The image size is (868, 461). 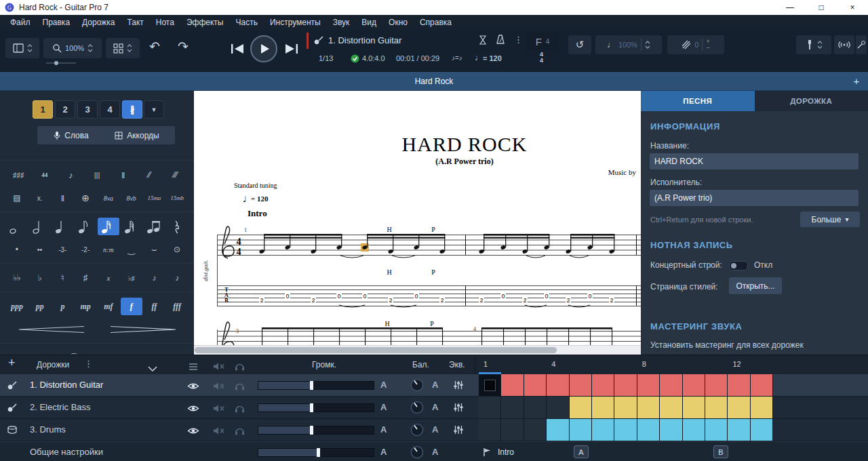 I want to click on quindicesima-bassa-button: 15mb, so click(x=177, y=198).